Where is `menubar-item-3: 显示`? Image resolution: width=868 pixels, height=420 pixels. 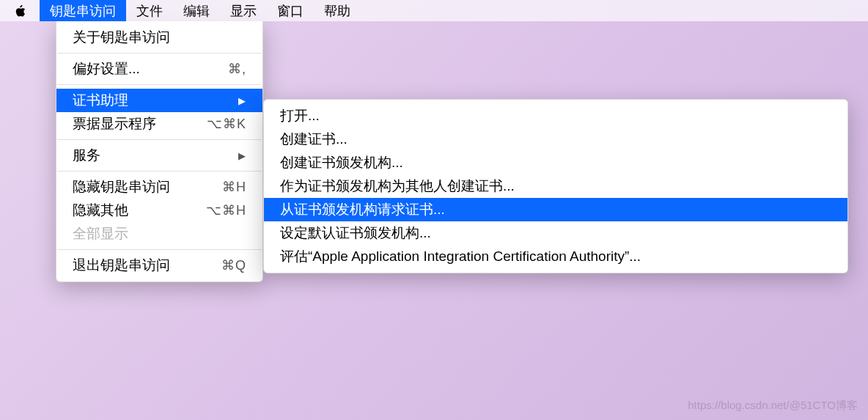 menubar-item-3: 显示 is located at coordinates (243, 10).